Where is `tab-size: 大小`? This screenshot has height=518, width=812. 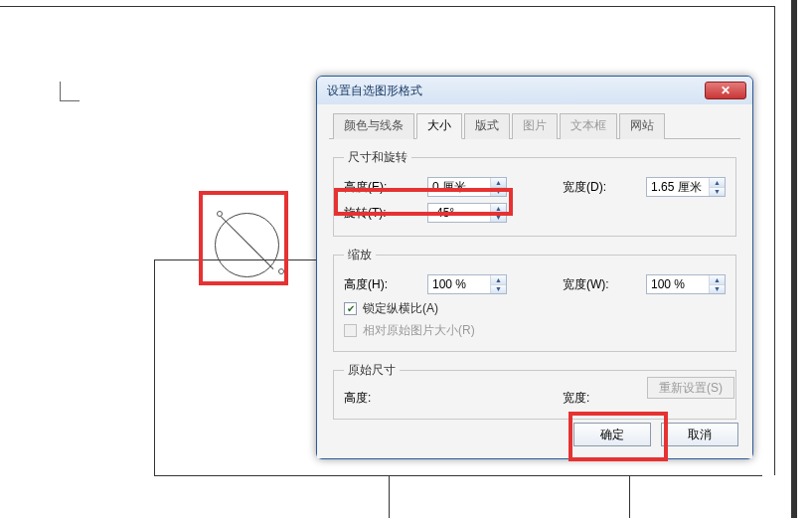
tab-size: 大小 is located at coordinates (439, 126).